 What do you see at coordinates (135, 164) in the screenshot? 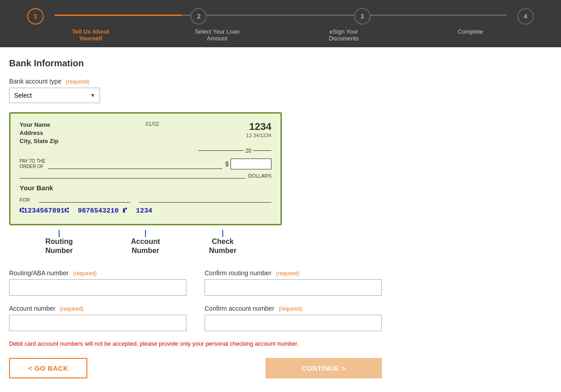
I see `pay-line` at bounding box center [135, 164].